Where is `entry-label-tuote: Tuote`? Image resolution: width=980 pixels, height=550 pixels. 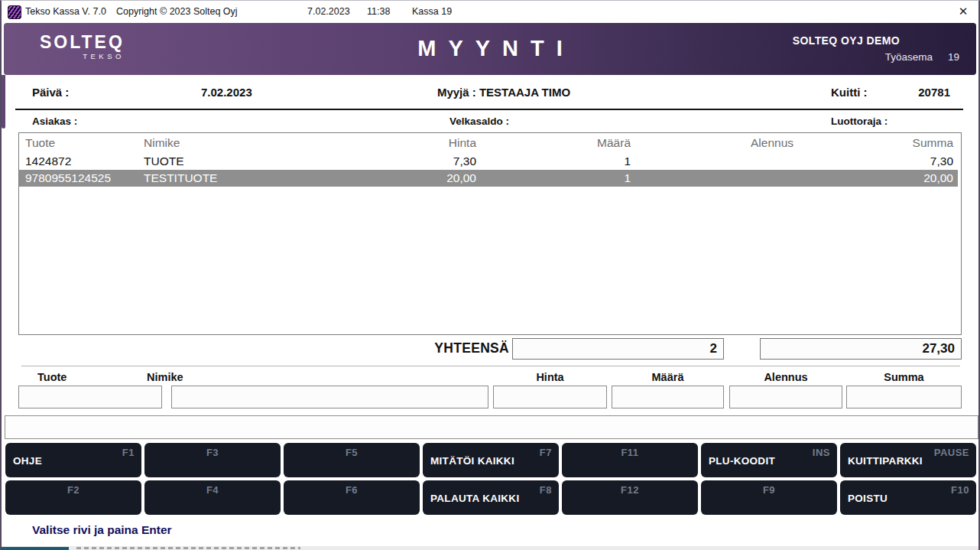 entry-label-tuote: Tuote is located at coordinates (52, 377).